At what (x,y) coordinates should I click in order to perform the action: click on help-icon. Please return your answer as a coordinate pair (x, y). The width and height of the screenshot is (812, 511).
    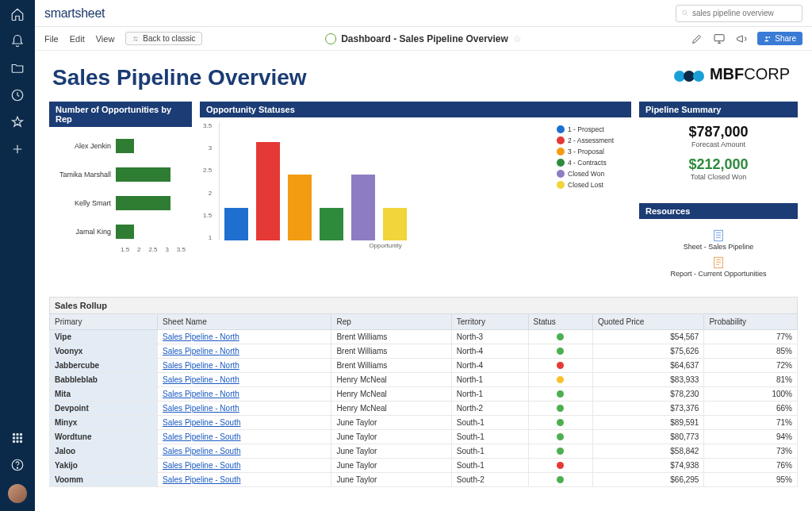
    Looking at the image, I should click on (17, 465).